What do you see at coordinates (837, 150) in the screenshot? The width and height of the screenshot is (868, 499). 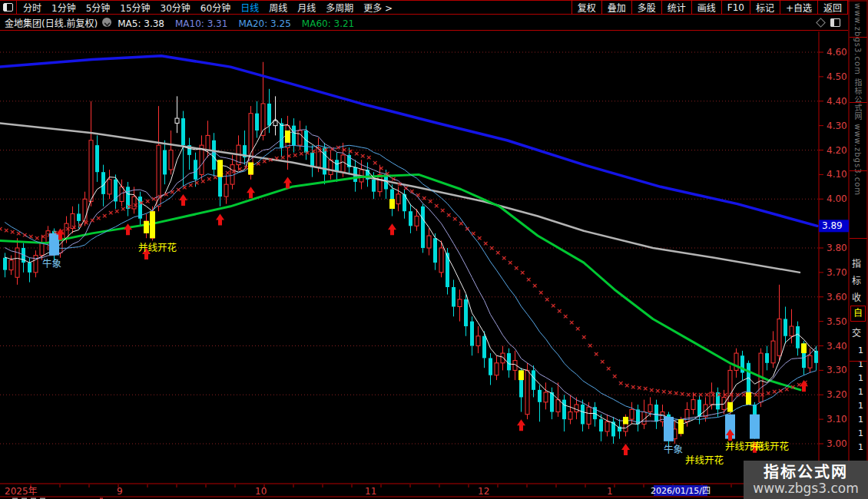 I see `price-axis-label: 4.20` at bounding box center [837, 150].